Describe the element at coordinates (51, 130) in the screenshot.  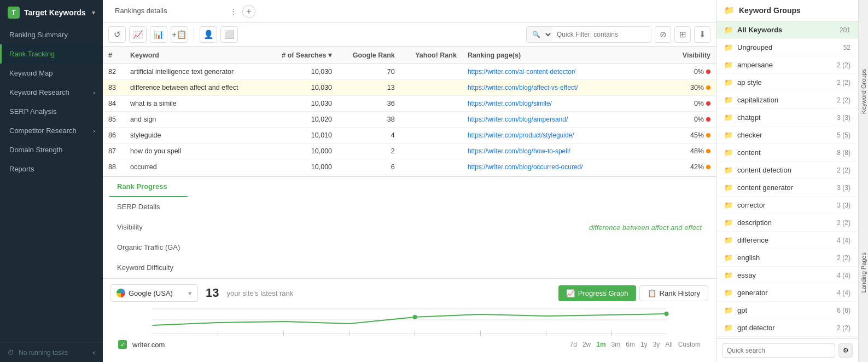
I see `sidebar-item-competitor-research: Competitor Research›` at that location.